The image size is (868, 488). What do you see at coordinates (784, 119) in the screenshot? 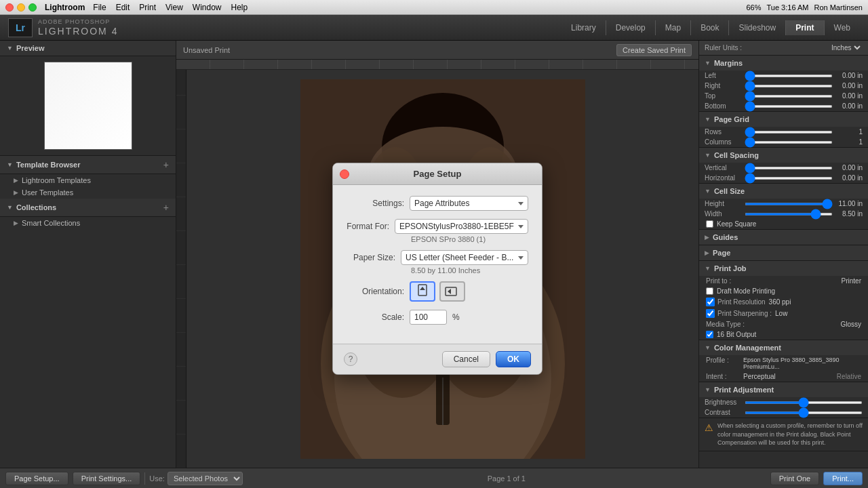
I see `page-grid-header: ▼ Page Grid` at bounding box center [784, 119].